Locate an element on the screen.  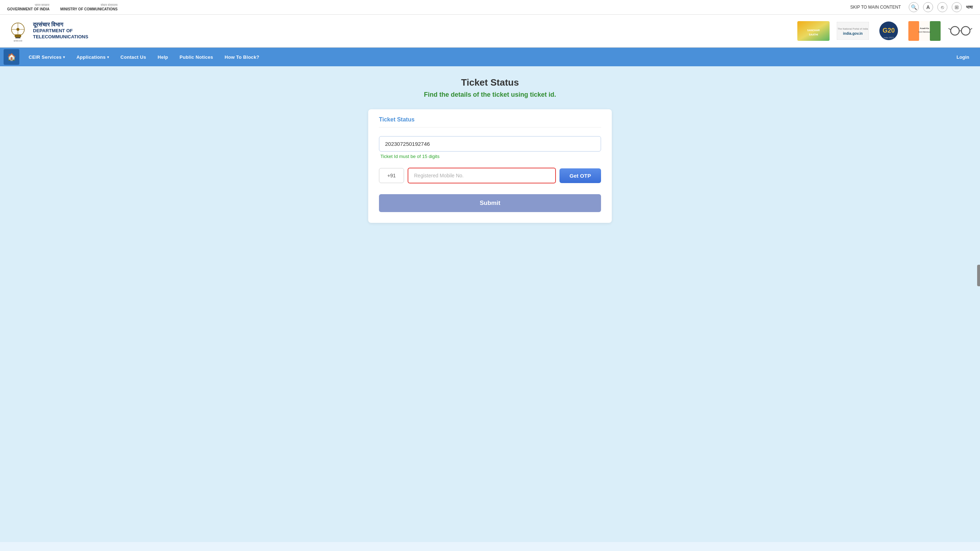
top-bar-right: SKIP TO MAIN CONTENT 🔍 A ⎋ ⊞ भाषा is located at coordinates (912, 7).